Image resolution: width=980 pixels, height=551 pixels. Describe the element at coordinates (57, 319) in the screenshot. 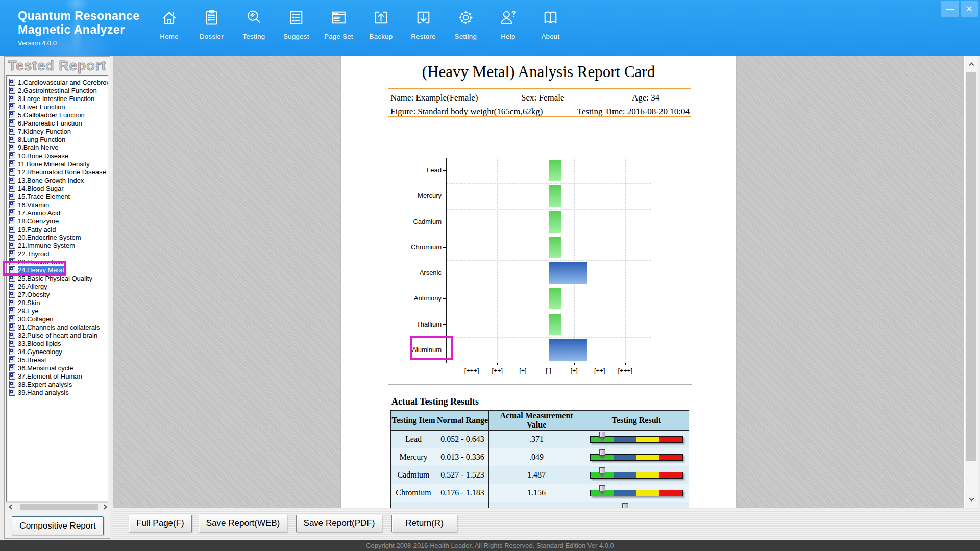

I see `sidebar-item-30: 30.Collagen` at that location.